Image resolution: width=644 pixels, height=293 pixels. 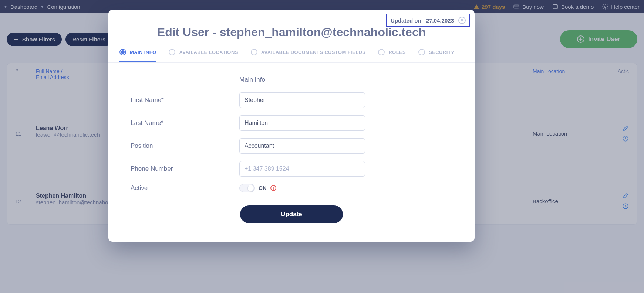 I want to click on last-name-label: Last Name*, so click(x=185, y=123).